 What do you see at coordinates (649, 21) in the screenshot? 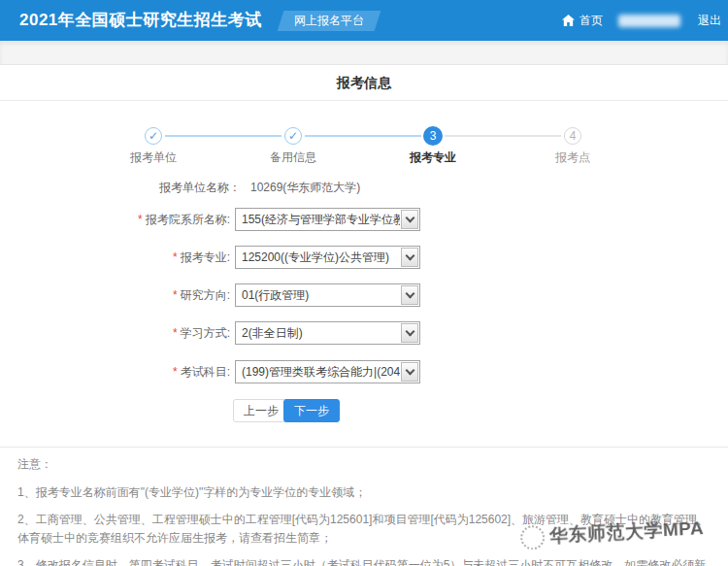
I see `username-redacted` at bounding box center [649, 21].